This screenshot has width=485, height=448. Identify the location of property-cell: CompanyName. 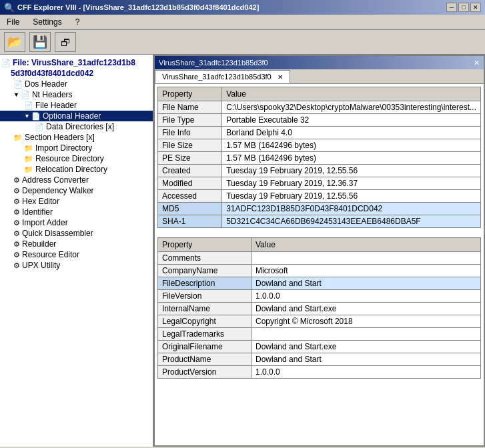
(205, 271).